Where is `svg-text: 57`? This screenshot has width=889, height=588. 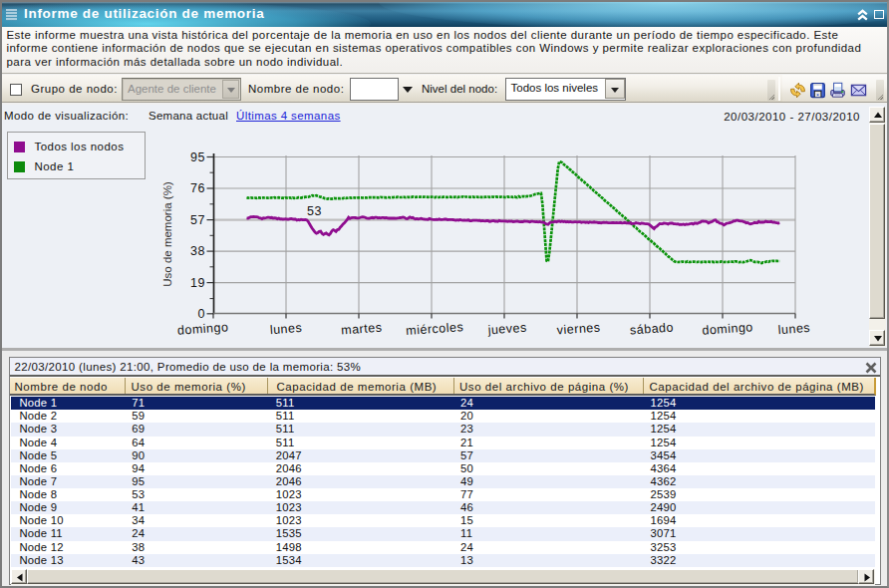
svg-text: 57 is located at coordinates (197, 220).